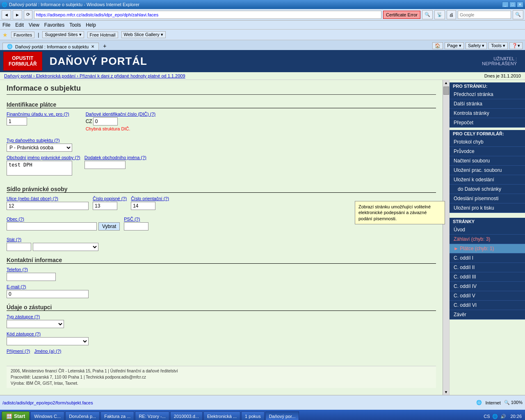 The height and width of the screenshot is (420, 525). I want to click on web-slice-gallery-button: Web Slice Gallery ▾, so click(144, 34).